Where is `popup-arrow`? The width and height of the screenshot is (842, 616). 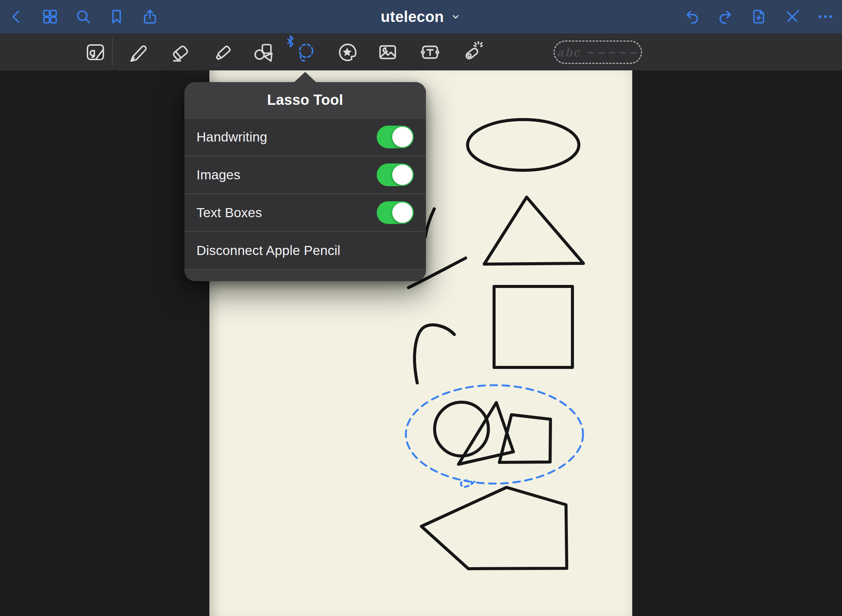 popup-arrow is located at coordinates (305, 77).